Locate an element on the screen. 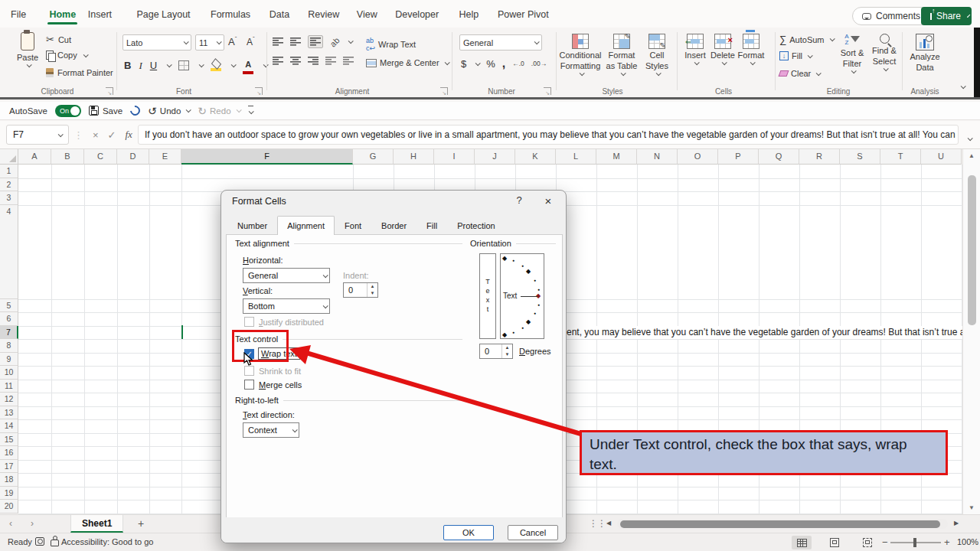  spinner-arrows-icon: ▲▼ is located at coordinates (507, 351).